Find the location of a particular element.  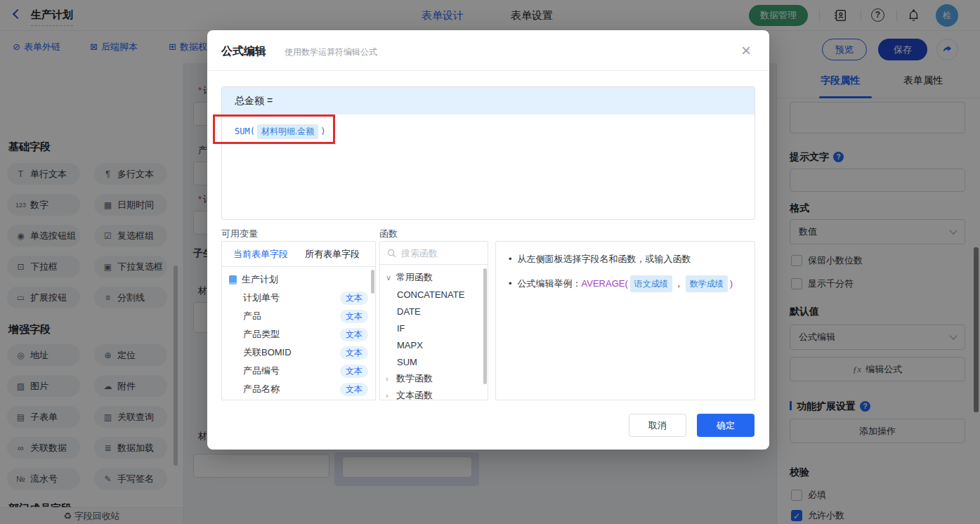

caret-down-icon: ∨ is located at coordinates (389, 278).